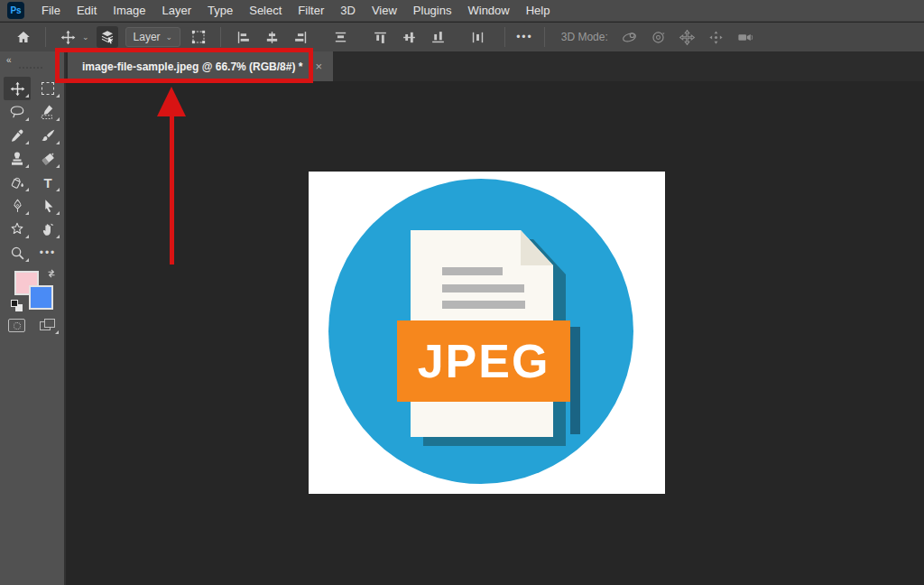 The width and height of the screenshot is (924, 585). What do you see at coordinates (23, 37) in the screenshot?
I see `home-icon` at bounding box center [23, 37].